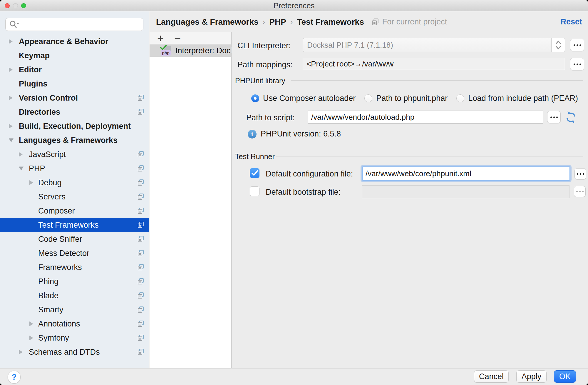 Image resolution: width=588 pixels, height=385 pixels. Describe the element at coordinates (330, 22) in the screenshot. I see `breadcrumb-item-test-frameworks: Test Frameworks` at that location.